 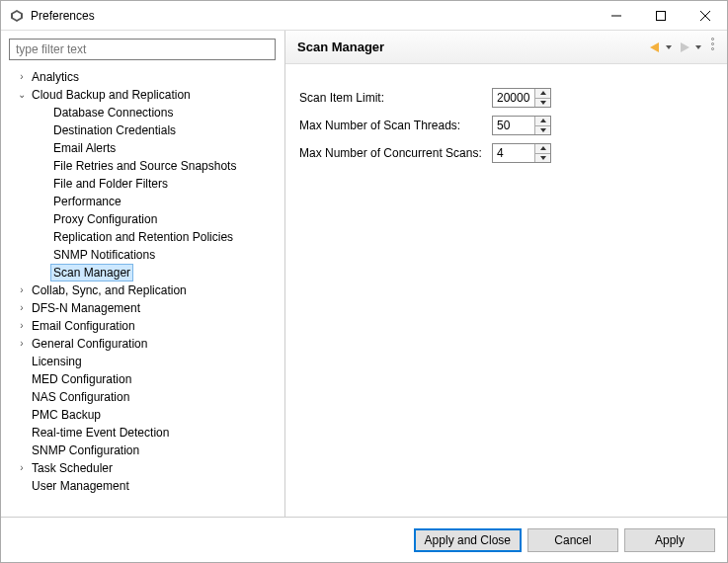 I want to click on tree-item-label: PMC Backup, so click(x=66, y=415).